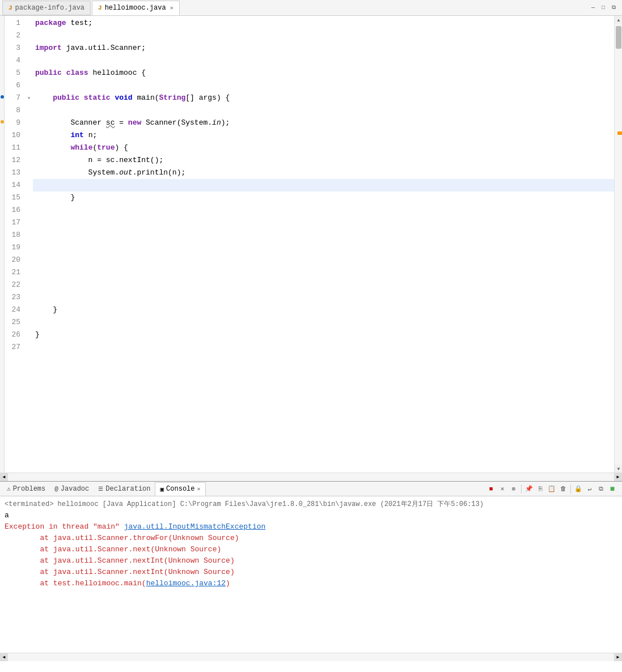  Describe the element at coordinates (162, 490) in the screenshot. I see `console-icon: ▣` at that location.